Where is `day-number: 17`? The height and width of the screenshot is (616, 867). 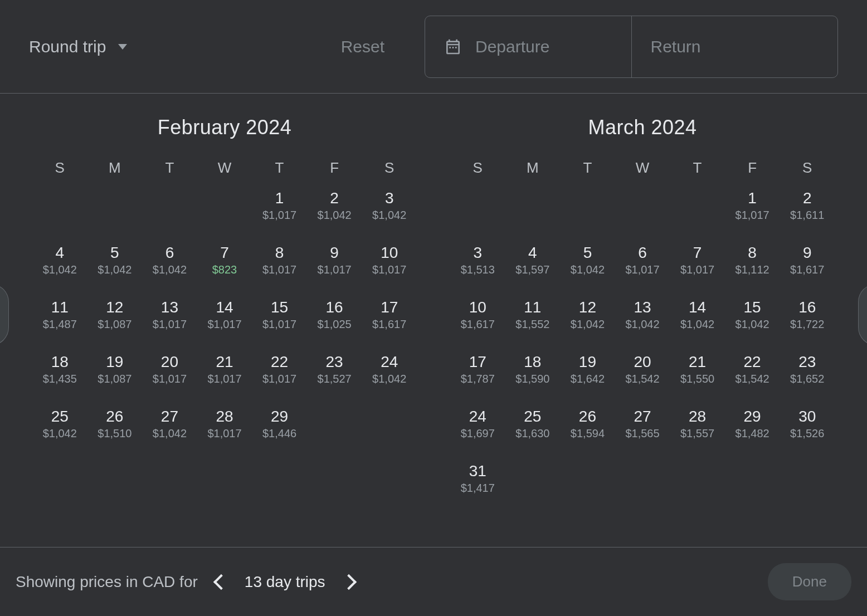 day-number: 17 is located at coordinates (389, 307).